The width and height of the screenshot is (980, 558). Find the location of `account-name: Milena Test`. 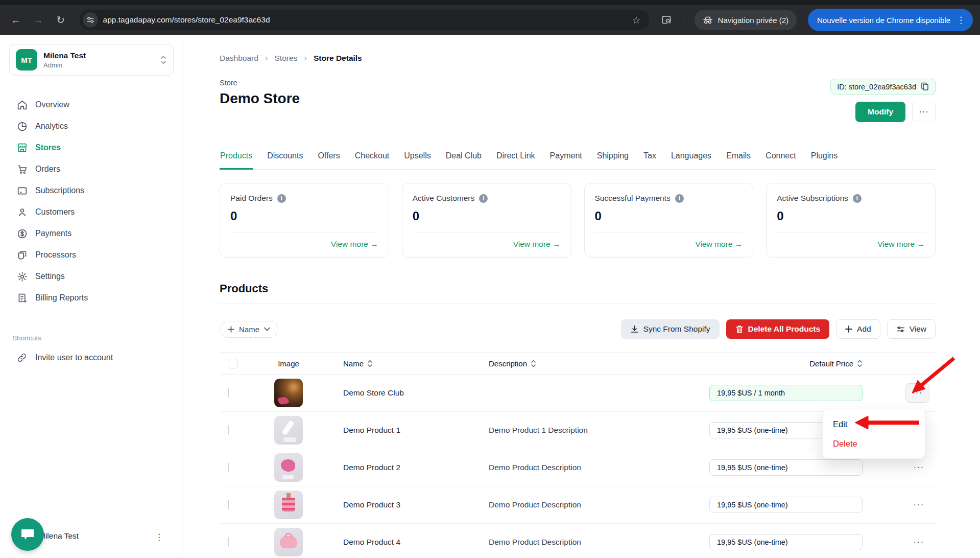

account-name: Milena Test is located at coordinates (64, 56).